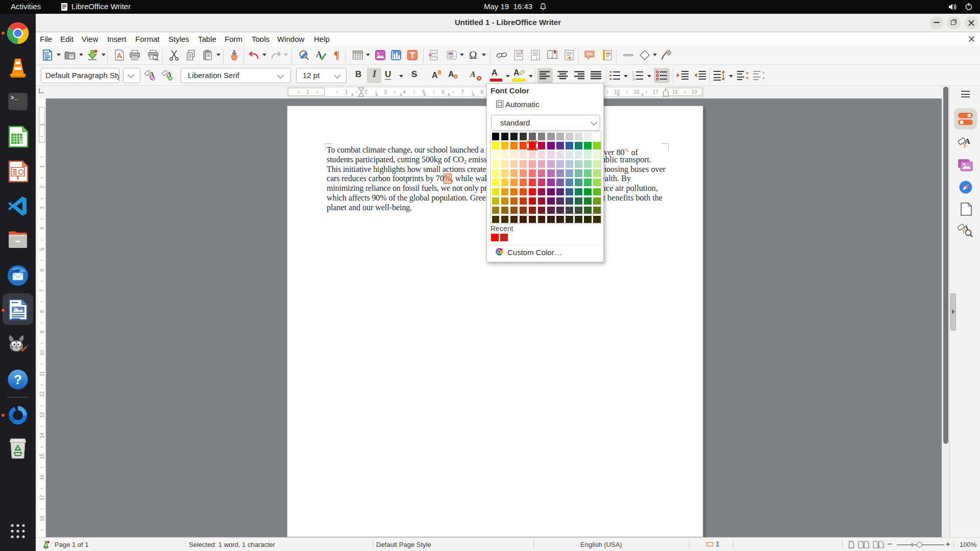 This screenshot has height=551, width=980. What do you see at coordinates (634, 79) in the screenshot?
I see `svg-text: III` at bounding box center [634, 79].